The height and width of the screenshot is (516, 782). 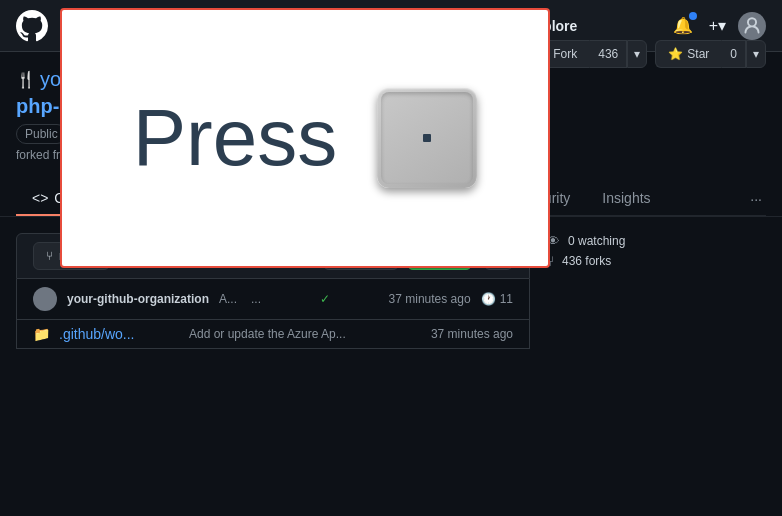 I want to click on forks-item: ⑂ 436 forks, so click(x=656, y=261).